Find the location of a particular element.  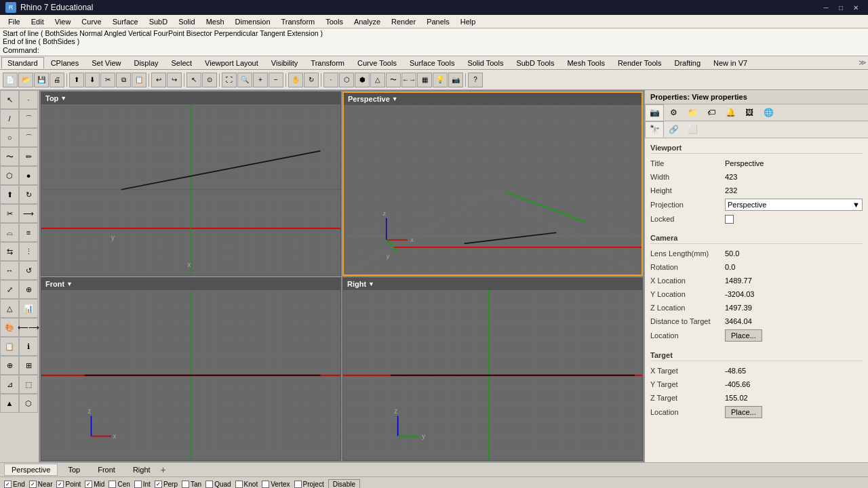

snap-tan: Tan is located at coordinates (191, 484).